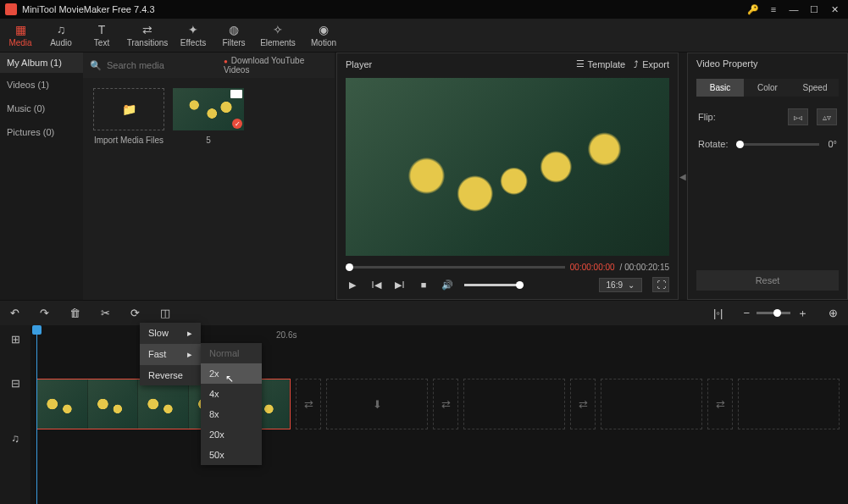 The image size is (848, 504). What do you see at coordinates (456, 268) in the screenshot?
I see `progress-track` at bounding box center [456, 268].